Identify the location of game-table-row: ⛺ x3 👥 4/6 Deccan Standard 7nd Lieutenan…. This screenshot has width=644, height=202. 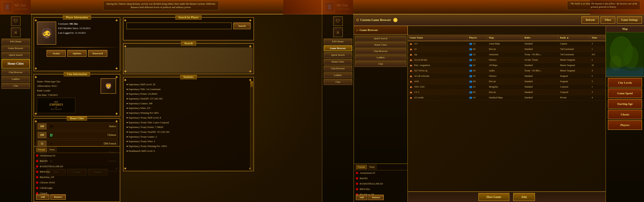
(506, 49).